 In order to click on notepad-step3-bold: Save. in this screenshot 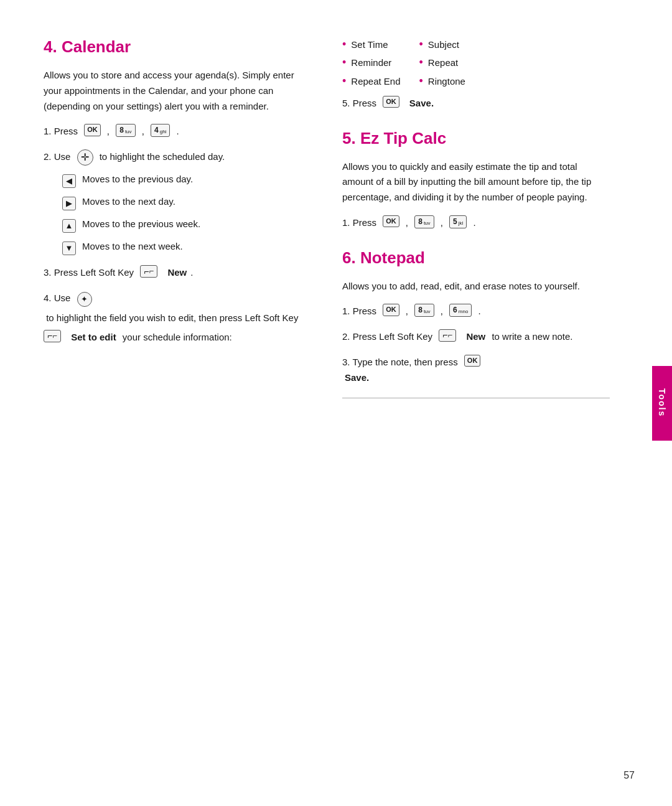, I will do `click(357, 377)`.